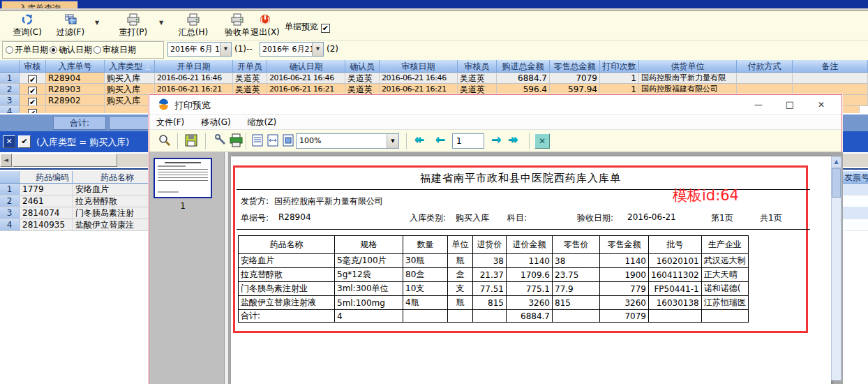 The image size is (868, 384). What do you see at coordinates (288, 141) in the screenshot?
I see `page-layout-full-icon` at bounding box center [288, 141].